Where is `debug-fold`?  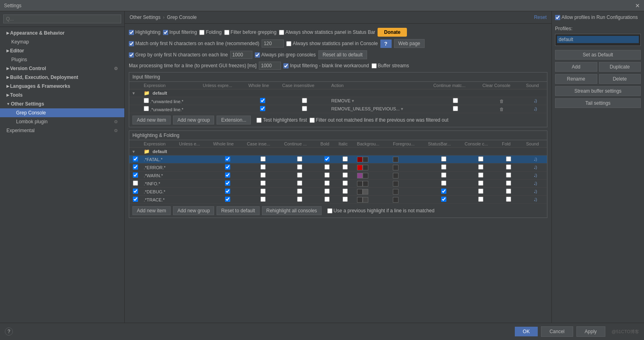 debug-fold is located at coordinates (509, 191).